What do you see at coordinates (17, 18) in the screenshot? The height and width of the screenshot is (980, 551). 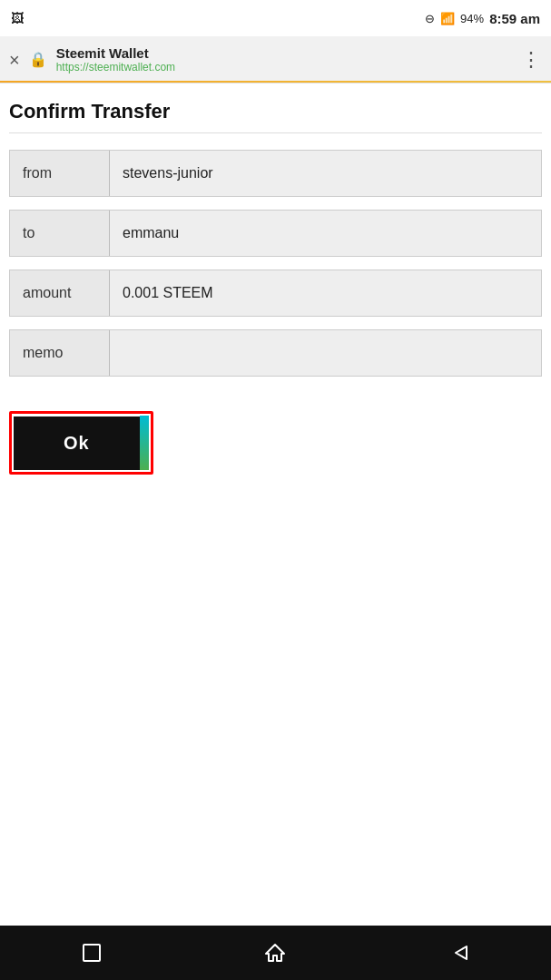 I see `status-left: 🖼` at bounding box center [17, 18].